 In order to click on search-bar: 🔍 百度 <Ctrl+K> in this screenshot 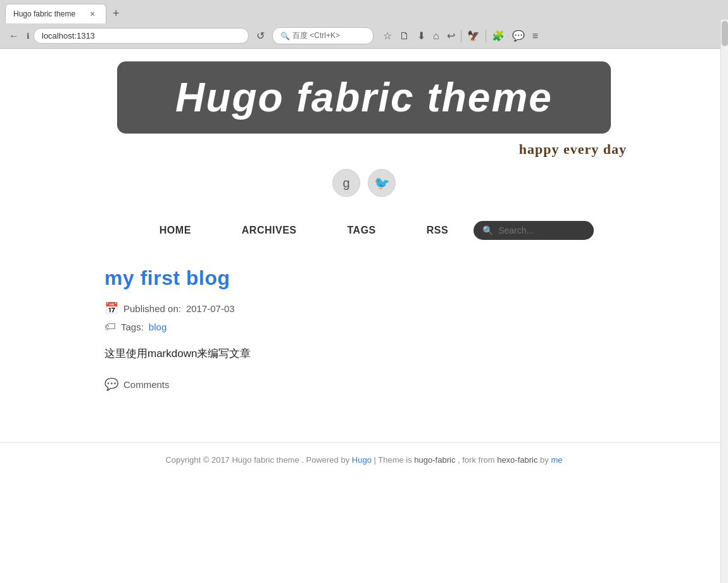, I will do `click(323, 35)`.